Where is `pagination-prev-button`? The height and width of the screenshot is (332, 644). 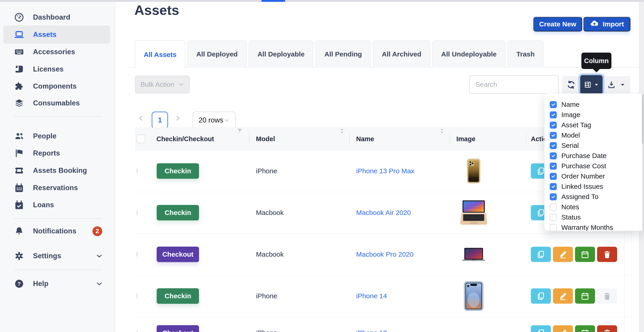 pagination-prev-button is located at coordinates (141, 120).